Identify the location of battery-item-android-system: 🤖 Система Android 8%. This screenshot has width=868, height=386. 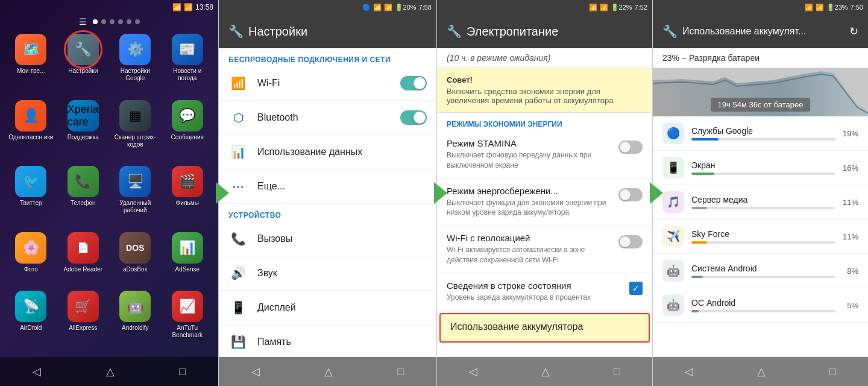
(761, 271).